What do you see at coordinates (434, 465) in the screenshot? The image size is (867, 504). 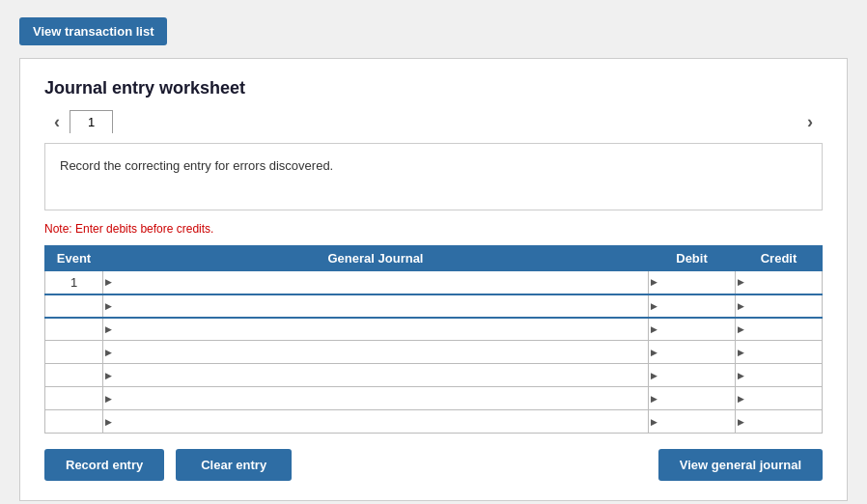 I see `action-buttons-row: Record entry Clear entry View general jo…` at bounding box center [434, 465].